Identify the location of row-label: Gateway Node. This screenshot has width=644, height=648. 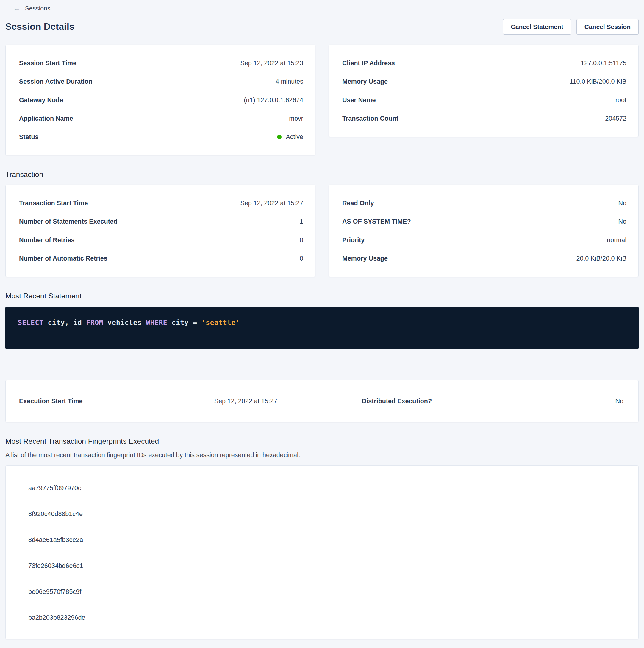
(41, 100).